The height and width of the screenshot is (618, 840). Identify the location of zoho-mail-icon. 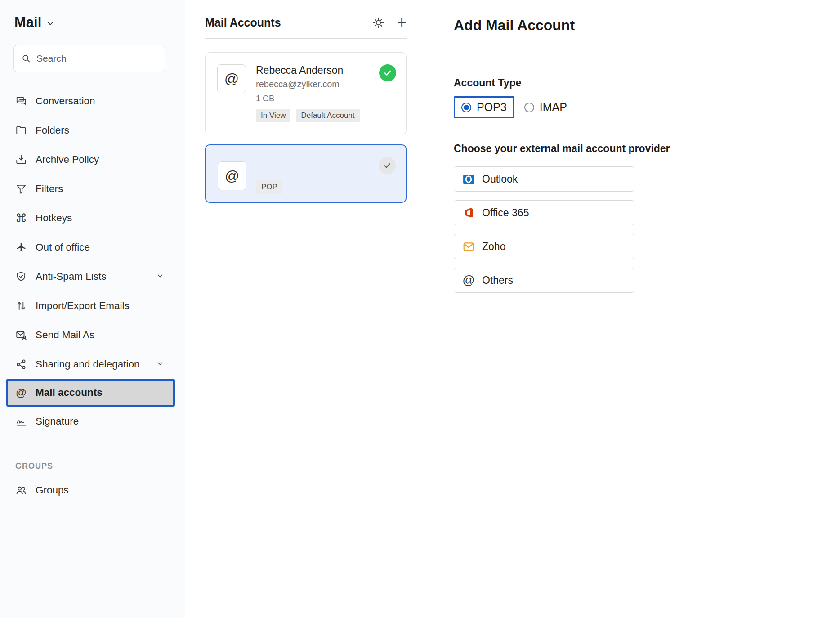
(469, 246).